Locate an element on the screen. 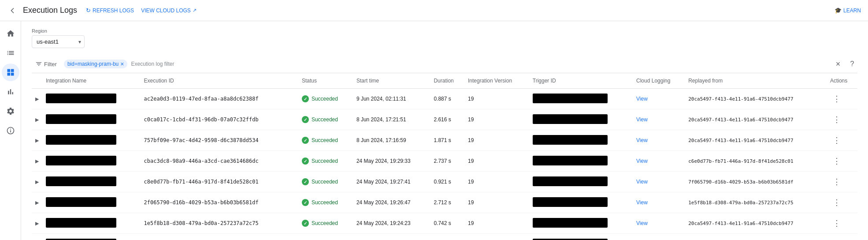 The height and width of the screenshot is (240, 868). table-row: ▶20ca5497-f413-4e11-91a6-47510bdcb9477Su… is located at coordinates (445, 237).